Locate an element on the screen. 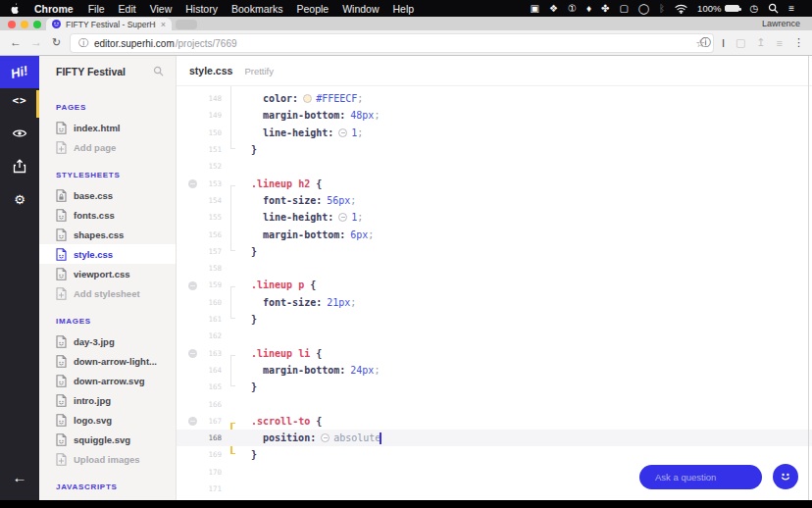 The width and height of the screenshot is (812, 508). preview-eye-icon is located at coordinates (20, 133).